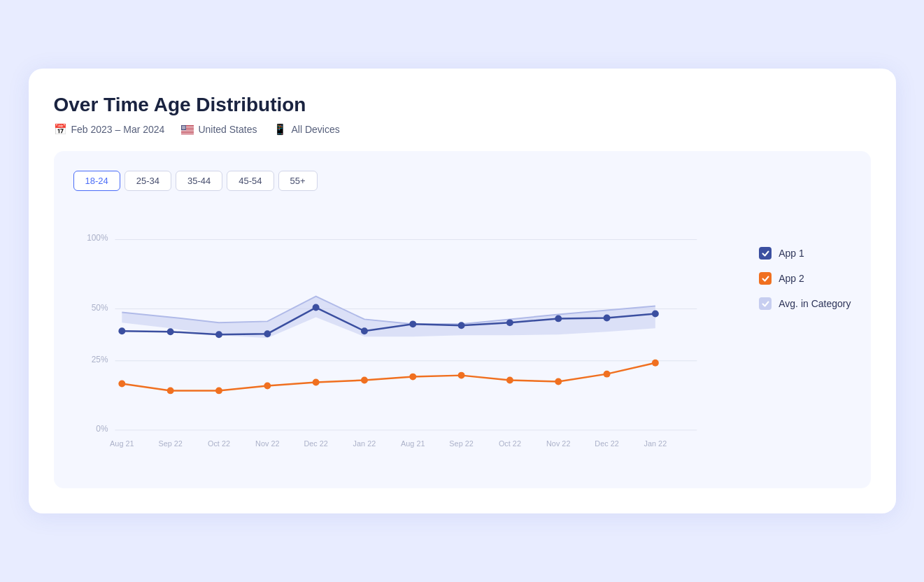  Describe the element at coordinates (227, 129) in the screenshot. I see `country-label: United States` at that location.